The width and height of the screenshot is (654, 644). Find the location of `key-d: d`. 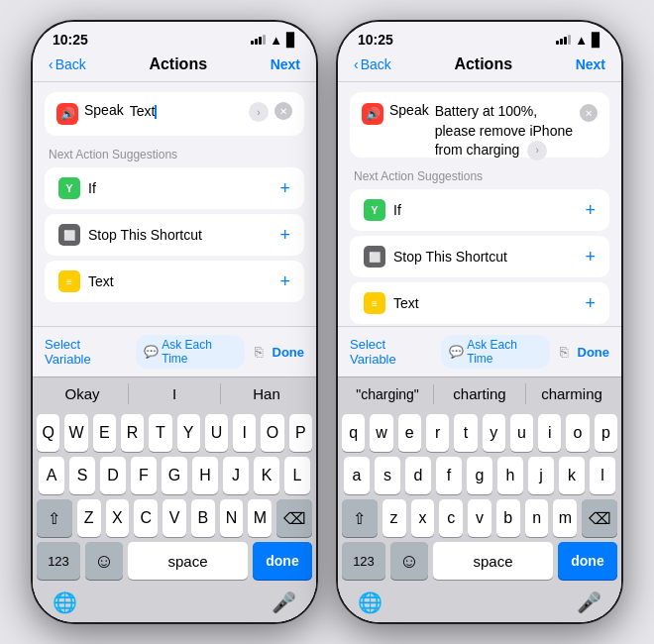

key-d: d is located at coordinates (418, 476).